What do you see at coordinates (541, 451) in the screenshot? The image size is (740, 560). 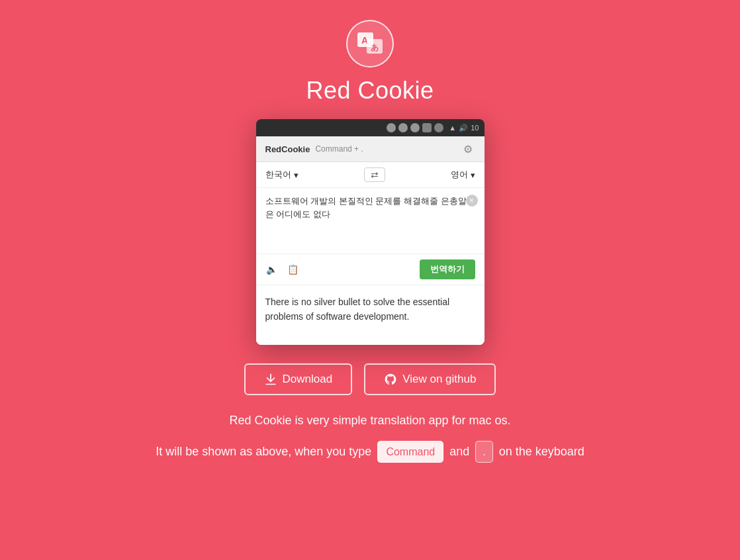 I see `instruction-suffix: on the keyboard` at bounding box center [541, 451].